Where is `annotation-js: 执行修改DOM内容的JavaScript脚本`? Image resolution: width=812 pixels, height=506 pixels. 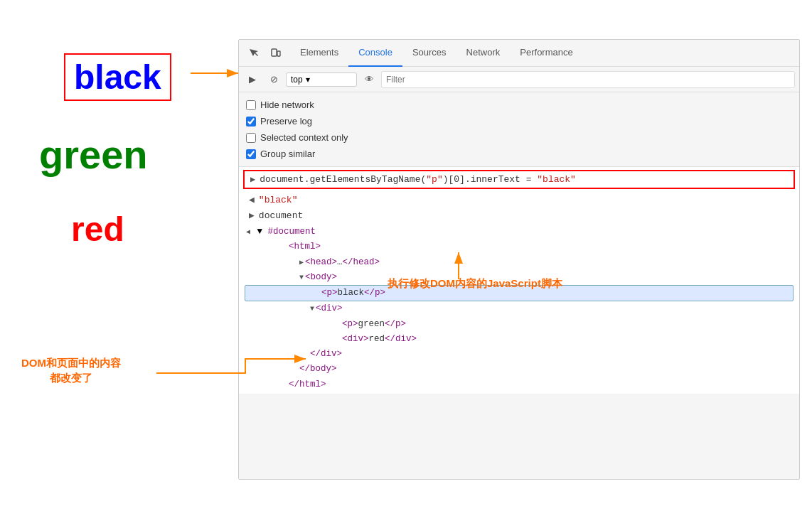 annotation-js: 执行修改DOM内容的JavaScript脚本 is located at coordinates (475, 284).